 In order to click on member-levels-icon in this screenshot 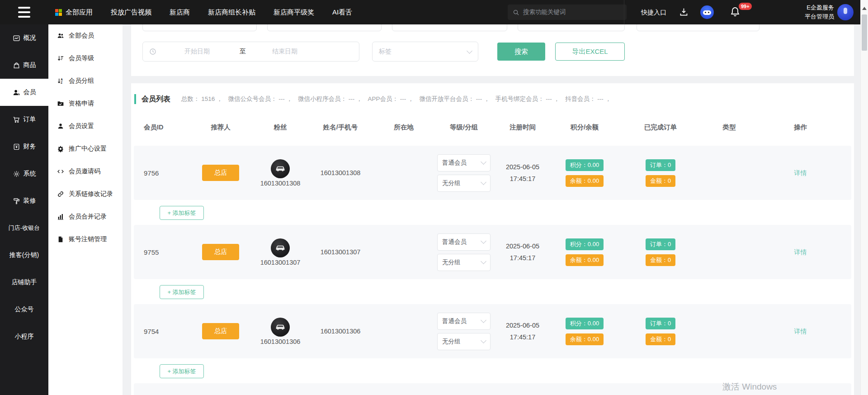, I will do `click(61, 58)`.